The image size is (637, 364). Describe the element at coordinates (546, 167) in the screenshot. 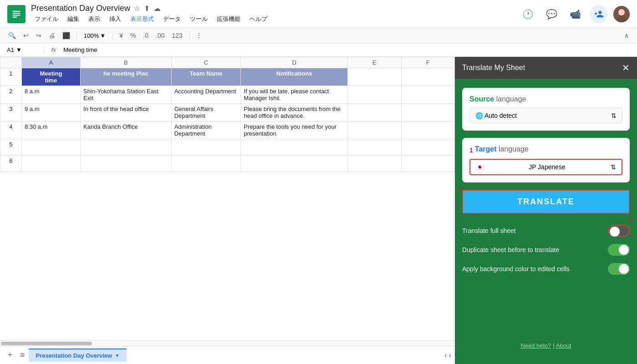

I see `target-lang-selector: 🇯🇵 JP Japenese ⇅` at that location.